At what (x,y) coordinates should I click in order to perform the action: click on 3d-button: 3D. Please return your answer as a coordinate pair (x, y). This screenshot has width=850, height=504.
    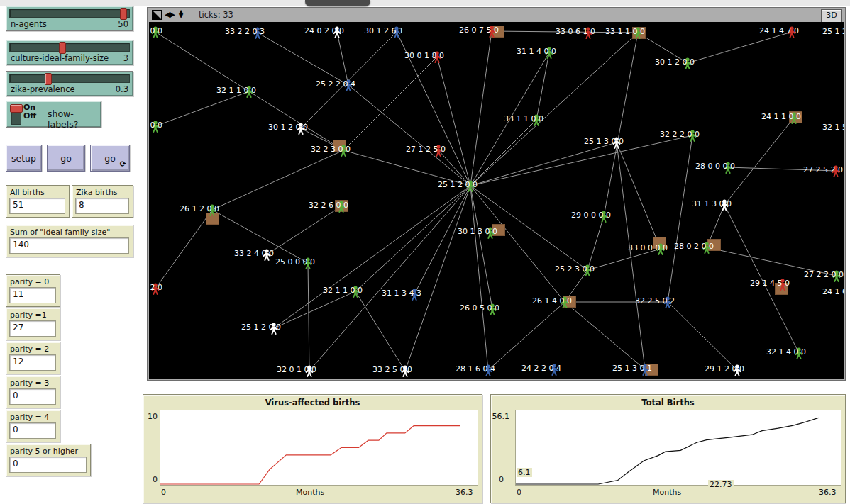
    Looking at the image, I should click on (832, 16).